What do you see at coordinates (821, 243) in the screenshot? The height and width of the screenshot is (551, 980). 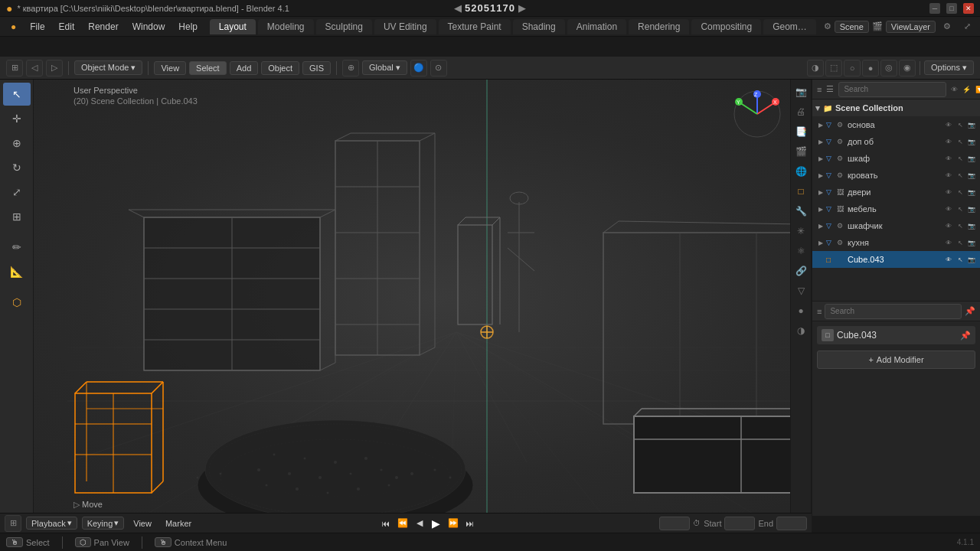 I see `expand-kuhnya: ▶` at bounding box center [821, 243].